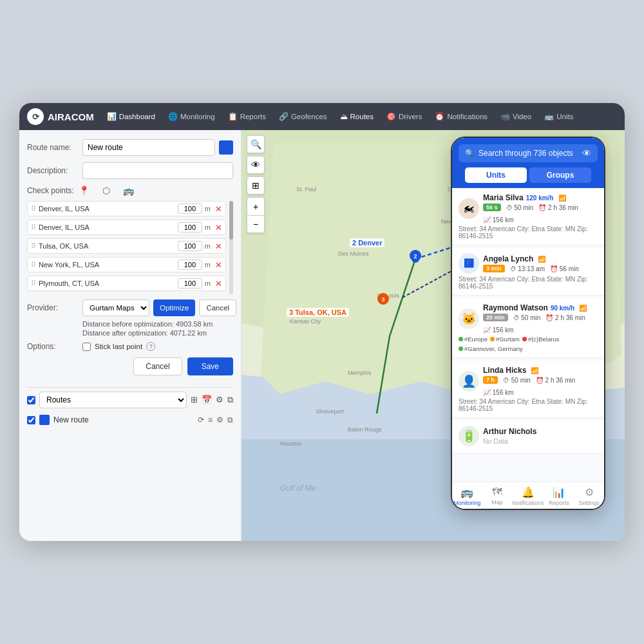 The image size is (644, 644). What do you see at coordinates (124, 420) in the screenshot?
I see `route-item-name: New route` at bounding box center [124, 420].